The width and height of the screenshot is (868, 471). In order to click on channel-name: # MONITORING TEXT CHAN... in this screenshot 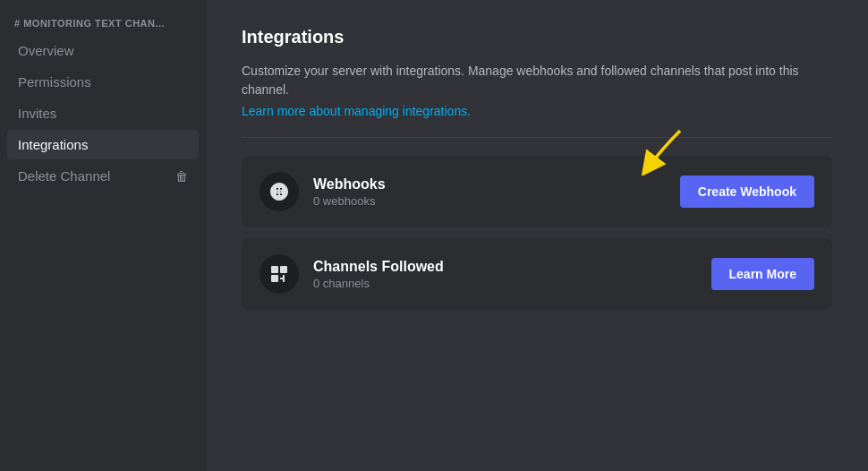, I will do `click(103, 22)`.